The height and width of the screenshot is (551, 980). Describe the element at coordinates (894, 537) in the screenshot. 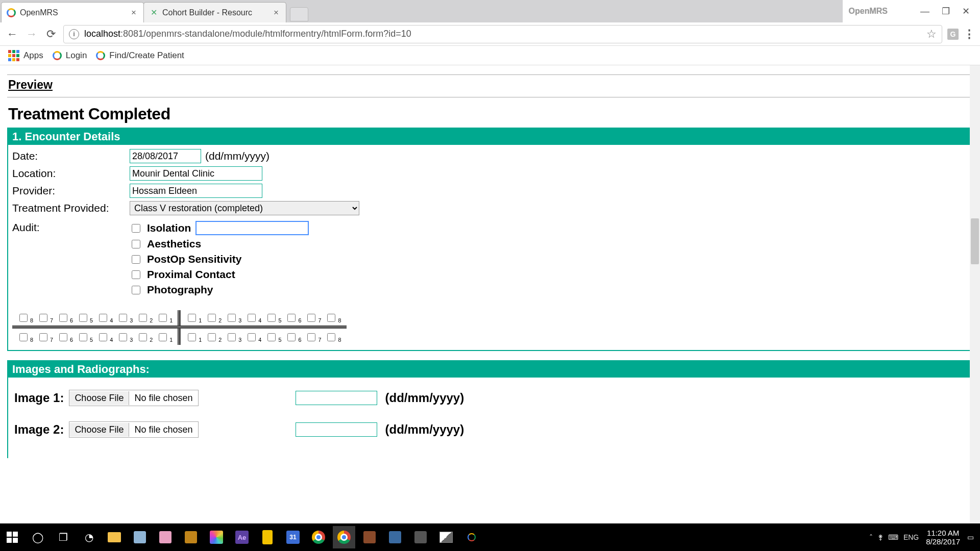

I see `system-tray: ˄ ⚵ ⌨ ENG` at that location.